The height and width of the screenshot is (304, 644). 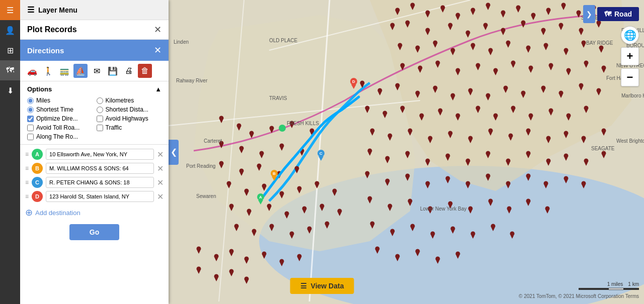 What do you see at coordinates (10, 152) in the screenshot?
I see `sidebar: ☰ 👤 ⊞ 🗺 ⬇` at bounding box center [10, 152].